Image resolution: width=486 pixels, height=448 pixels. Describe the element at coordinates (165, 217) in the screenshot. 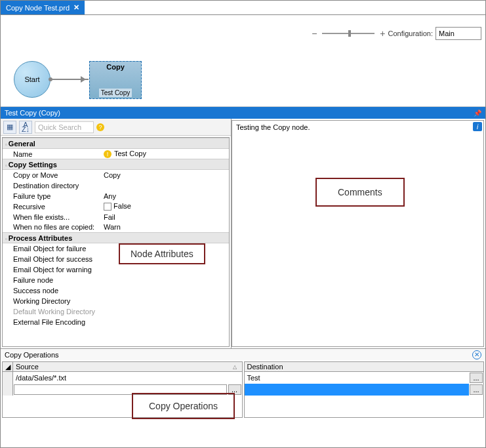

I see `prop-when-exists-value: Fail` at that location.